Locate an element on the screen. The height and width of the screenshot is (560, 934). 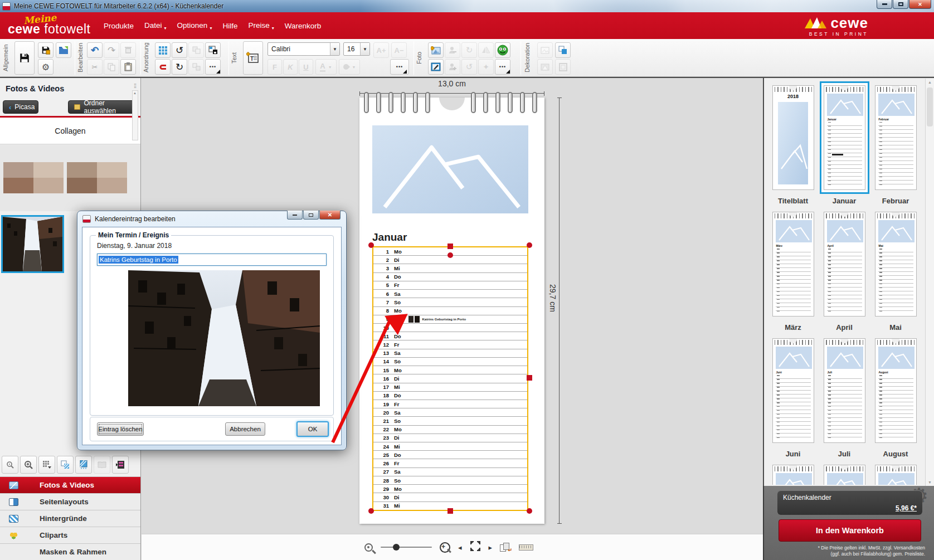
calendar-day-row: 25 Do is located at coordinates (450, 455).